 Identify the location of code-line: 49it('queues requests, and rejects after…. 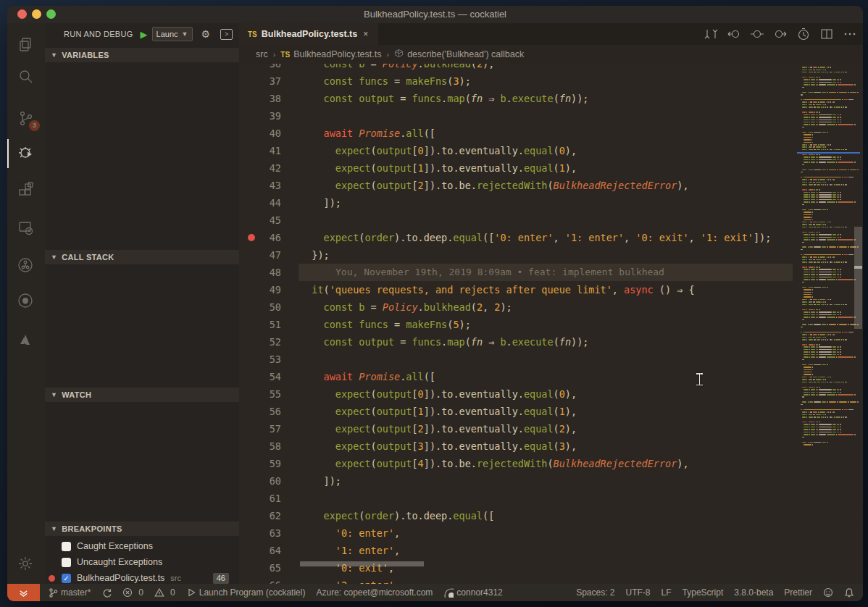
(518, 290).